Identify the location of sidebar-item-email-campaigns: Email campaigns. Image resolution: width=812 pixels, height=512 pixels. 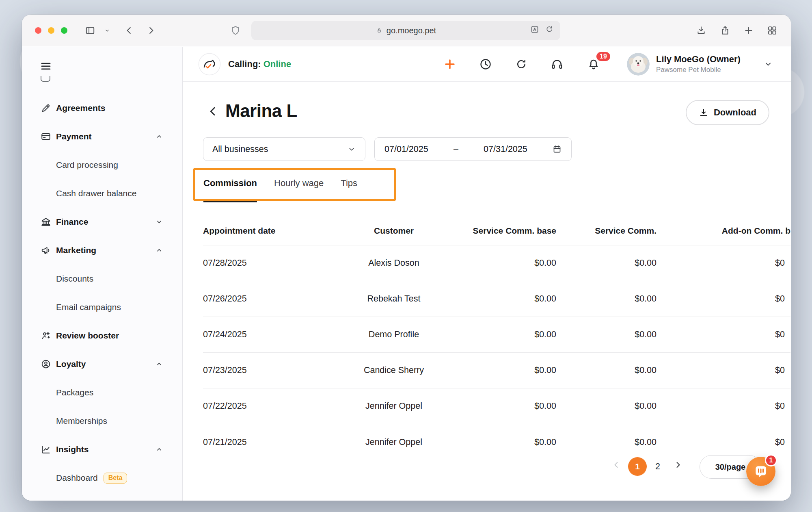
(102, 307).